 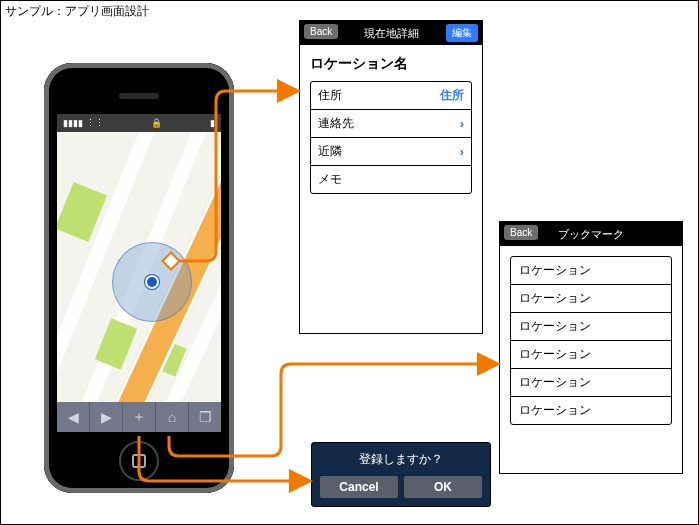 I want to click on detail-row: 住所住所, so click(x=391, y=96).